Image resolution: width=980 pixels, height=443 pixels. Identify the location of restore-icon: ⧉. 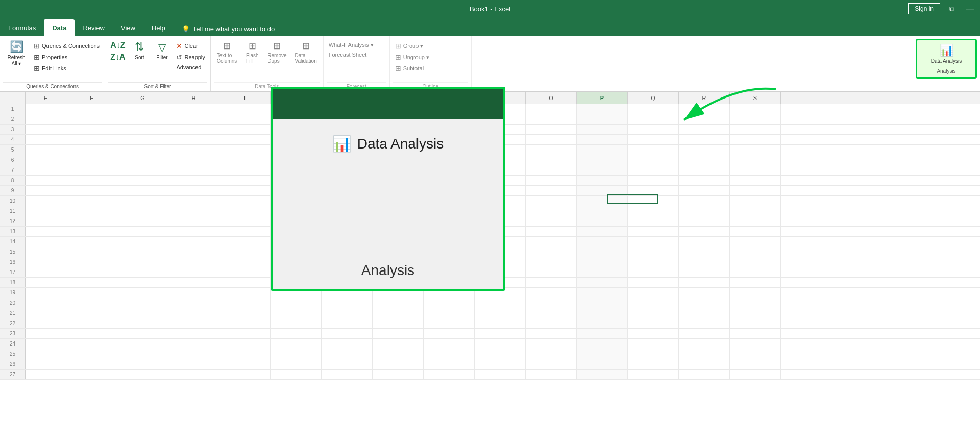
(952, 9).